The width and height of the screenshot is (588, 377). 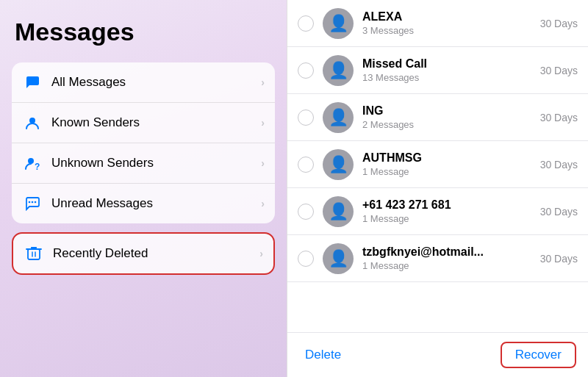 What do you see at coordinates (156, 163) in the screenshot?
I see `sidebar-item-label: Unknown Senders` at bounding box center [156, 163].